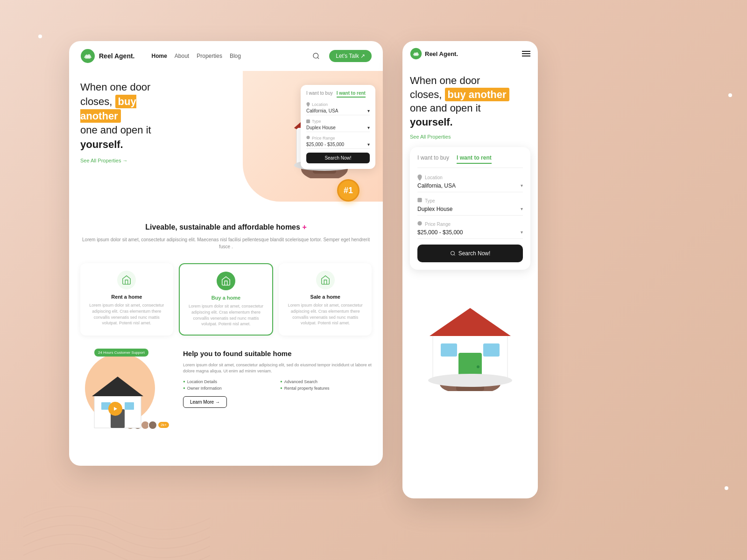  What do you see at coordinates (338, 109) in the screenshot?
I see `location-field: Location California, USA ▾` at bounding box center [338, 109].